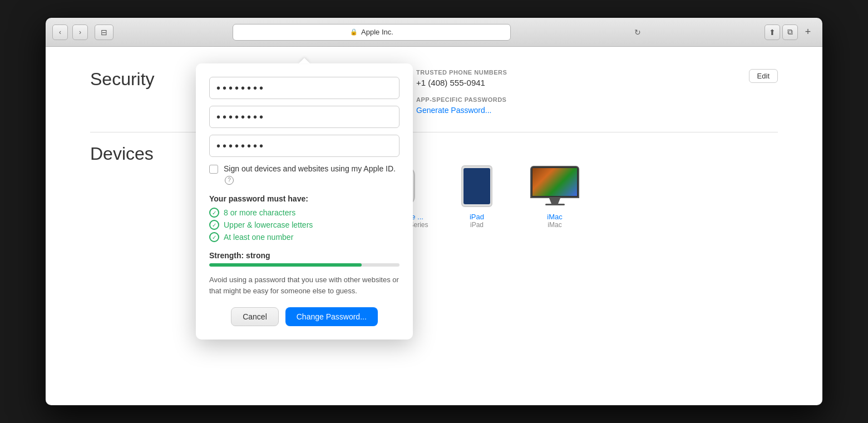  Describe the element at coordinates (259, 213) in the screenshot. I see `req-text-characters: 8 or more characters` at that location.